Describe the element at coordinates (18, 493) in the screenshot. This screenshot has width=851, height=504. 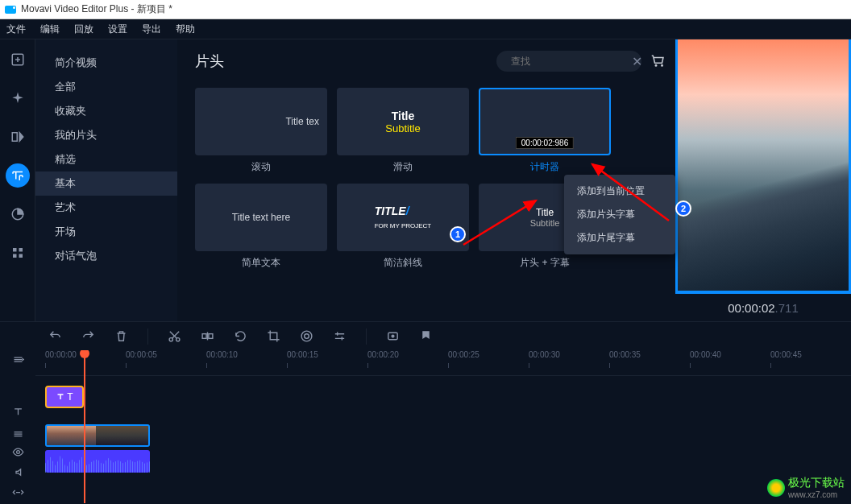
I see `track-link-icon` at that location.